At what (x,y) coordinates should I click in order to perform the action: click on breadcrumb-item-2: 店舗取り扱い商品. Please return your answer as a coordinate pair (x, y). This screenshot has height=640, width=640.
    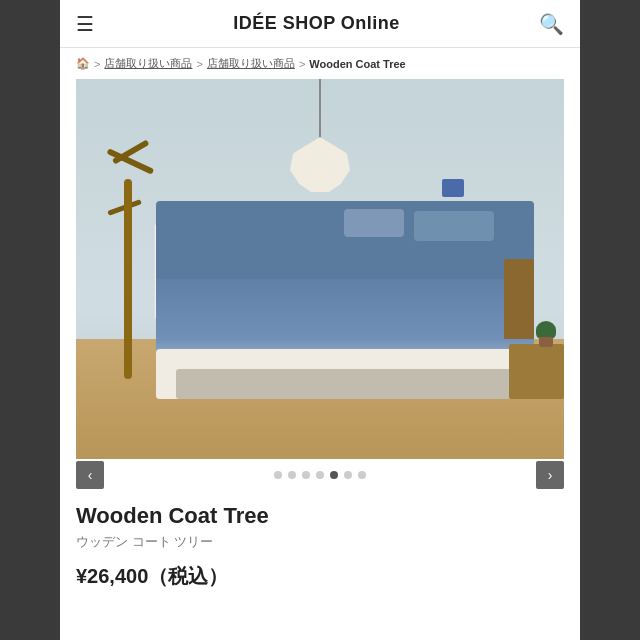
    Looking at the image, I should click on (251, 64).